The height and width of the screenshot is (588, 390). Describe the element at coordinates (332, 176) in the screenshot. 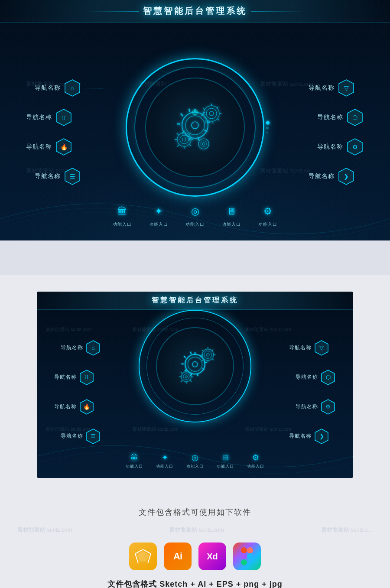

I see `nav-right-4: 导航名称 ❯` at that location.